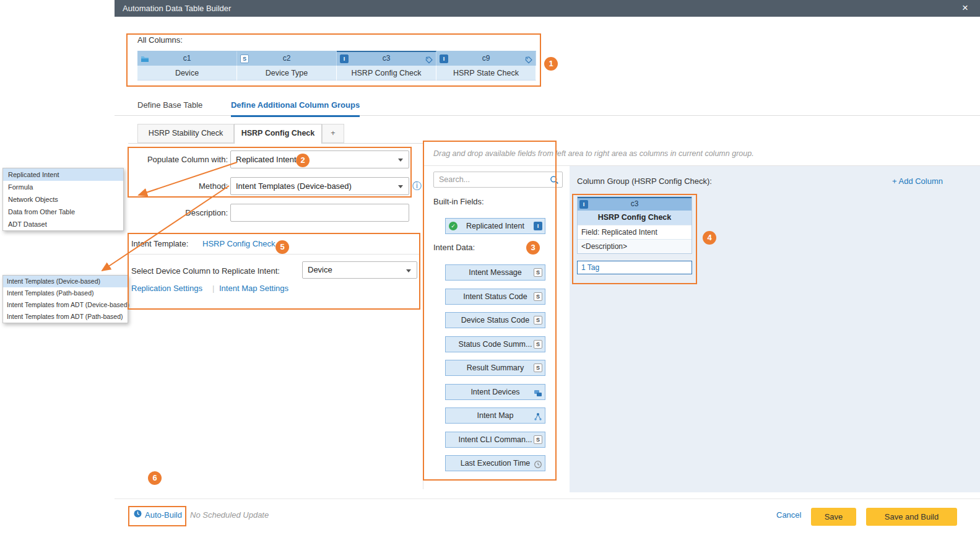 Image resolution: width=980 pixels, height=540 pixels. I want to click on menu-item-formula: Formula, so click(63, 187).